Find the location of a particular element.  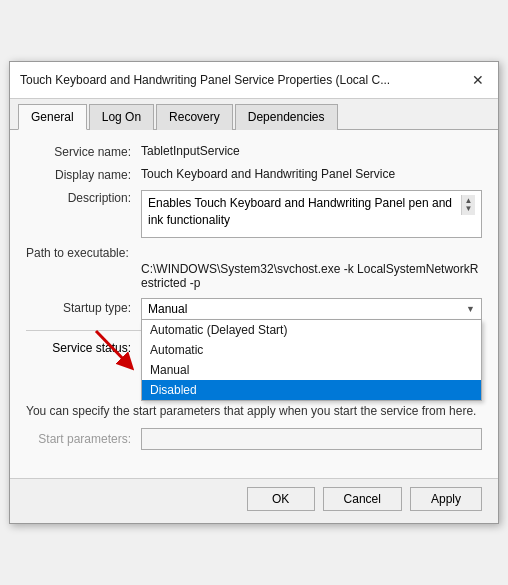

startup-type-dropdown: Manual ▼ is located at coordinates (312, 309).